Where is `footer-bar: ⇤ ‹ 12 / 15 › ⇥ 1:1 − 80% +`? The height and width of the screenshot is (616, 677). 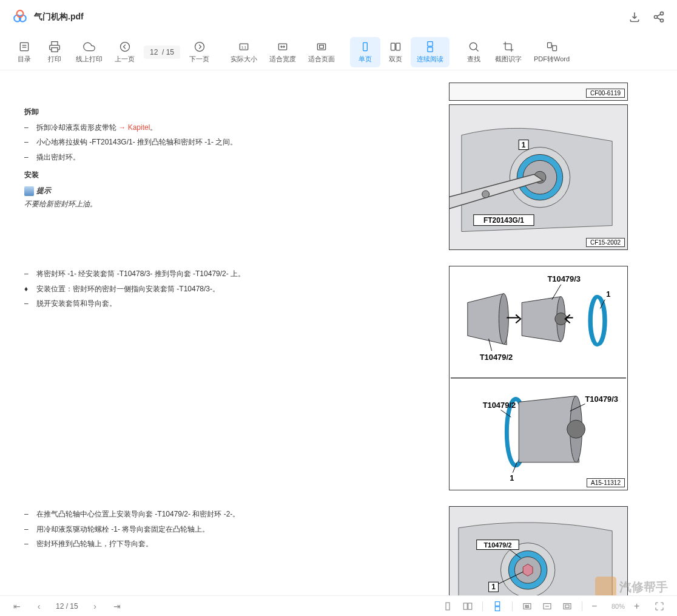 footer-bar: ⇤ ‹ 12 / 15 › ⇥ 1:1 − 80% + is located at coordinates (338, 606).